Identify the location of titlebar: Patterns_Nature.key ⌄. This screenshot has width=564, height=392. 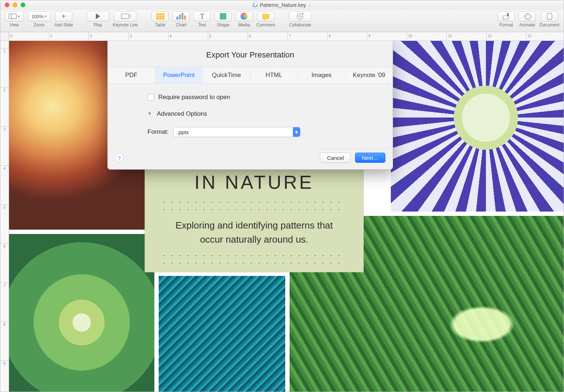
(282, 5).